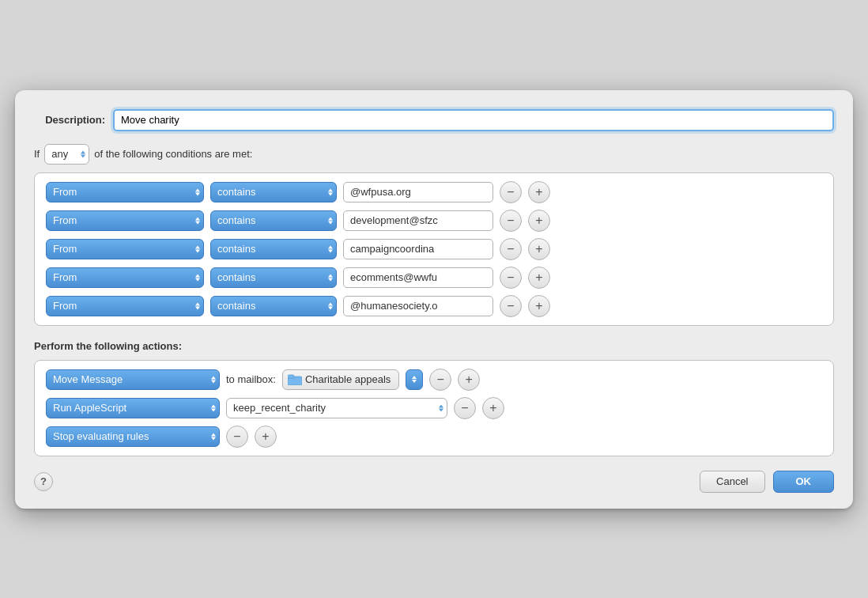 The image size is (868, 598). Describe the element at coordinates (539, 192) in the screenshot. I see `add-condition-1: +` at that location.